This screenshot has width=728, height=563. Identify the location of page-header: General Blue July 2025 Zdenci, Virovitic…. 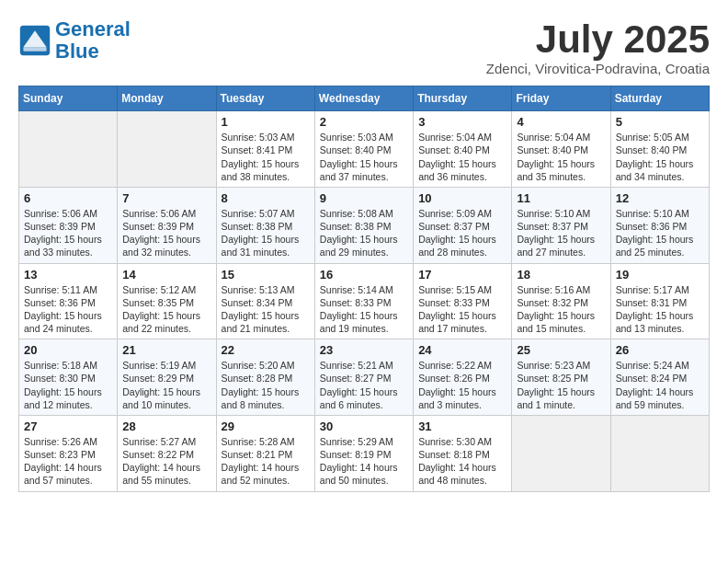
(364, 48).